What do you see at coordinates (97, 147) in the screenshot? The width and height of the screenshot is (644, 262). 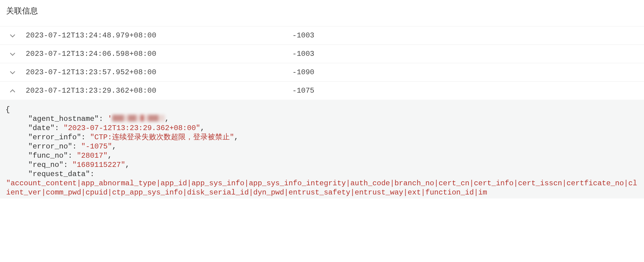 I see `json-value: "-1075"` at bounding box center [97, 147].